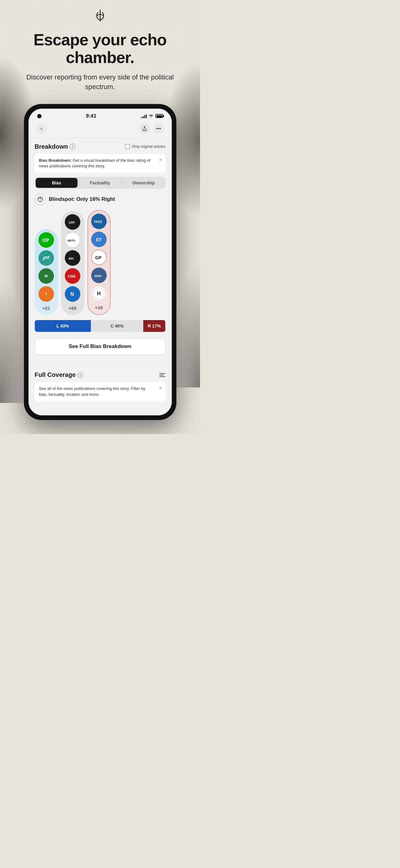 This screenshot has height=868, width=400. Describe the element at coordinates (152, 129) in the screenshot. I see `nav-actions: •••` at that location.